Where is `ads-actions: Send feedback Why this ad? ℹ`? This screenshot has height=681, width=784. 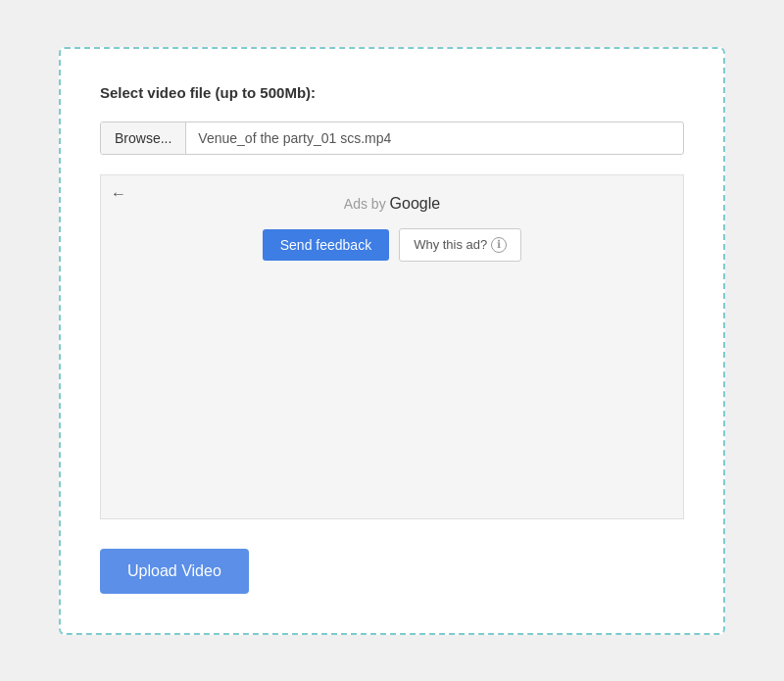 ads-actions: Send feedback Why this ad? ℹ is located at coordinates (392, 245).